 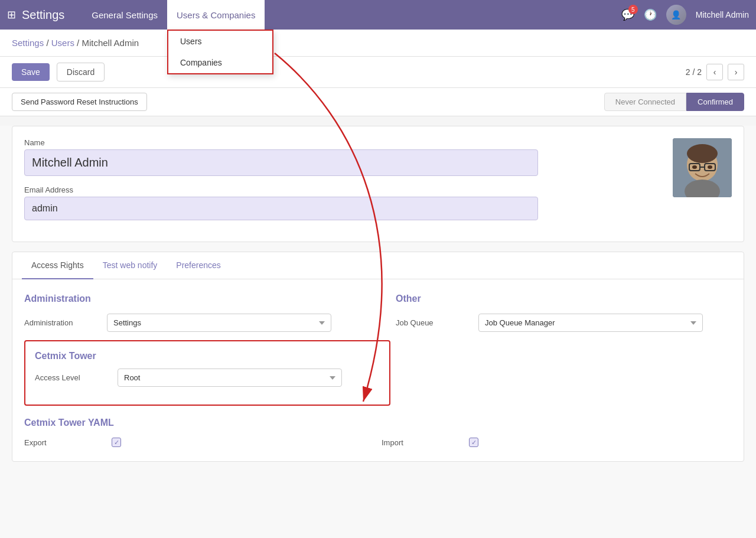 I want to click on administration-row: Administration Settings Access Rights, so click(x=193, y=322).